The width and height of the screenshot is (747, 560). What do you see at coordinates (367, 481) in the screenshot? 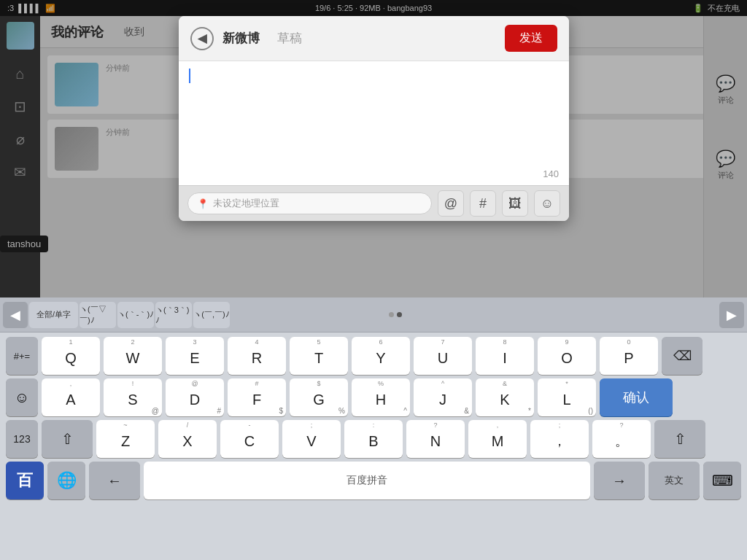
I see `space-key: 百度拼音` at bounding box center [367, 481].